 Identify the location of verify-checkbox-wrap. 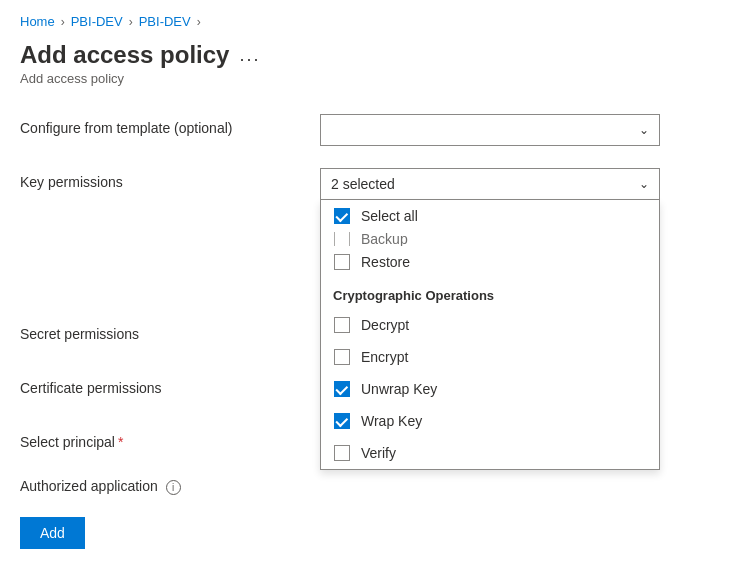
(342, 453).